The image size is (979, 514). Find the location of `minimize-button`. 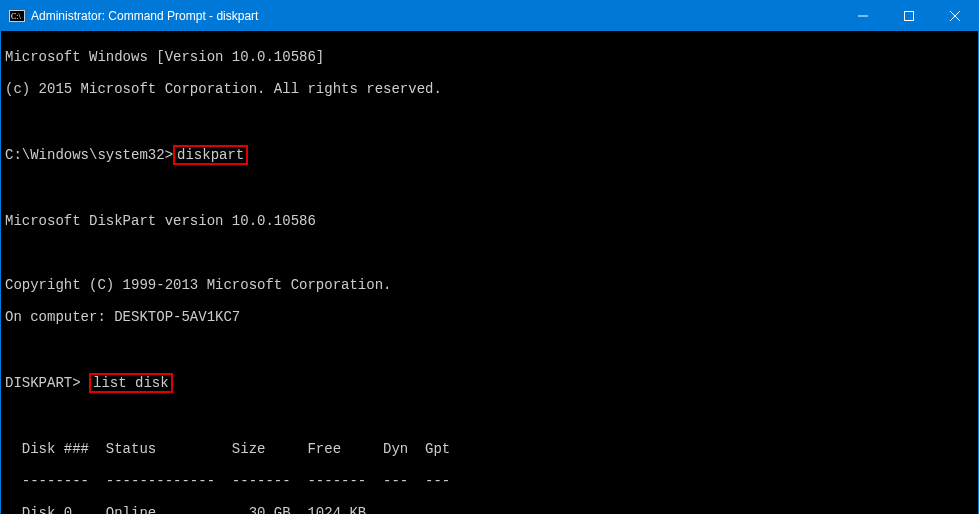

minimize-button is located at coordinates (863, 16).